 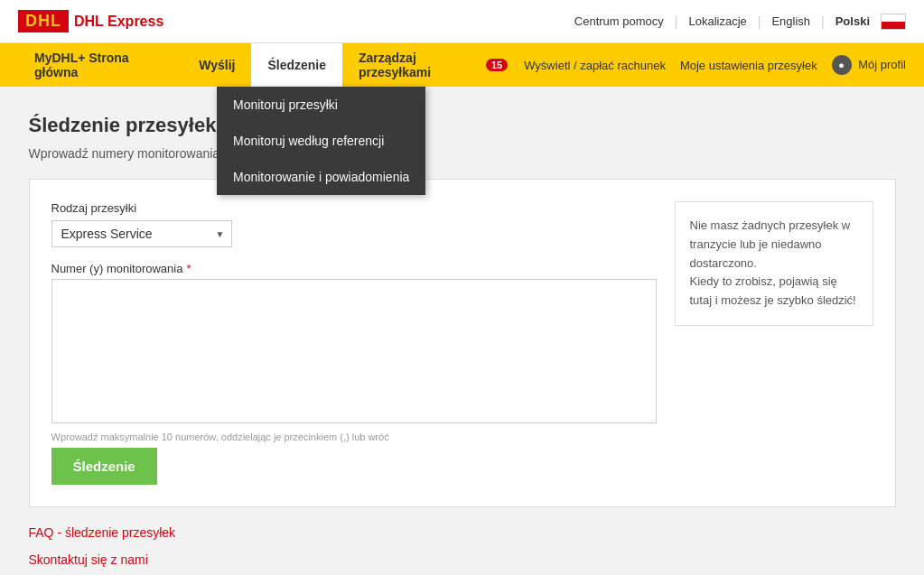 What do you see at coordinates (354, 208) in the screenshot?
I see `shipment-type-label: Rodzaj przesyłki` at bounding box center [354, 208].